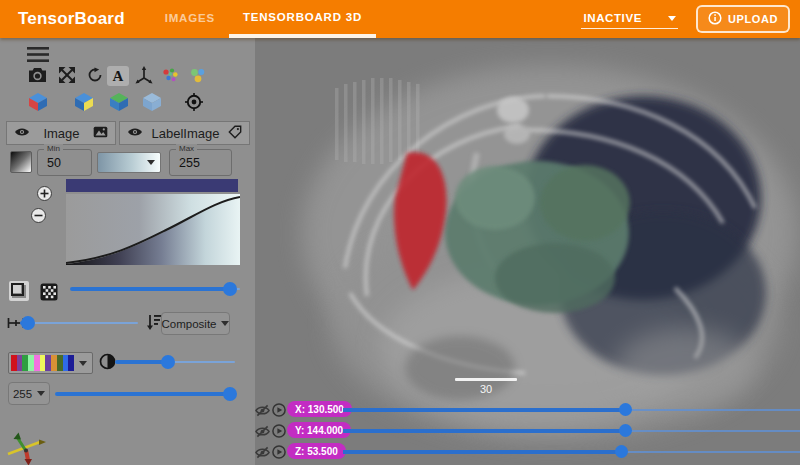 This screenshot has width=800, height=465. Describe the element at coordinates (61, 133) in the screenshot. I see `layer-button-image: Image` at that location.